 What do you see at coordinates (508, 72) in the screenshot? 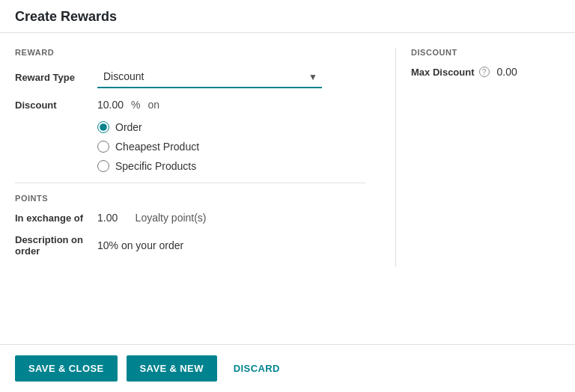
I see `max-discount-value: 0.00` at bounding box center [508, 72].